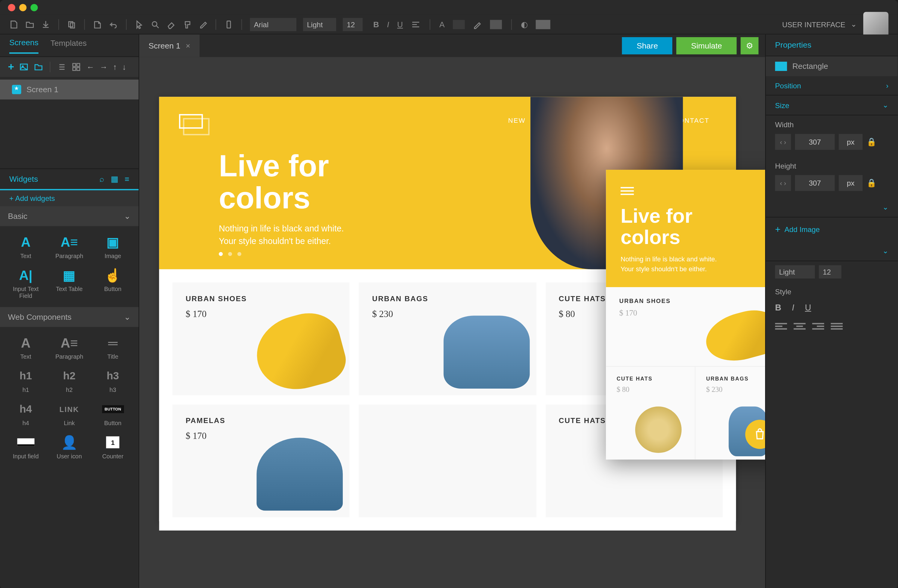  What do you see at coordinates (261, 339) in the screenshot?
I see `product-card: URBAN SHOES$ 170` at bounding box center [261, 339].